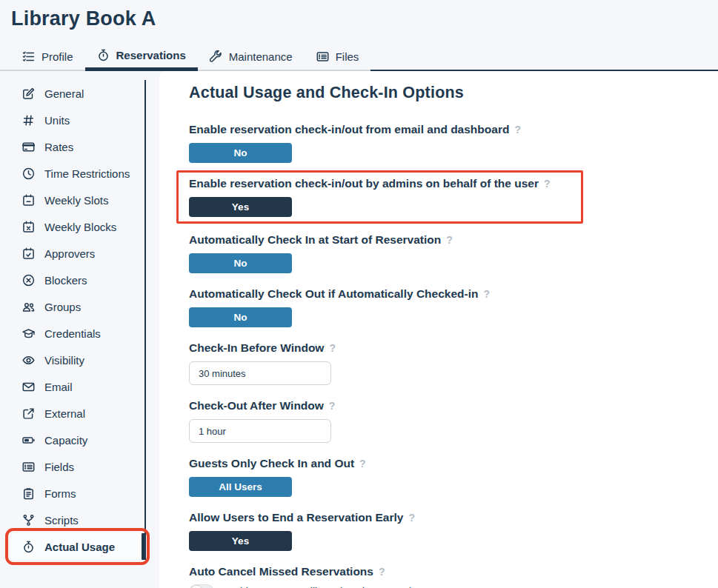 The height and width of the screenshot is (588, 718). I want to click on toggle-button-allow-users-to-end-a-reservation-early: Yes, so click(240, 541).